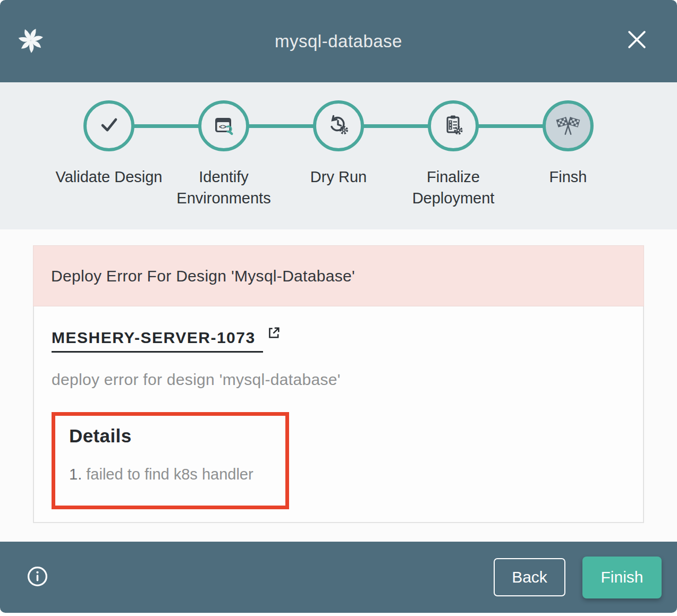 Image resolution: width=677 pixels, height=616 pixels. Describe the element at coordinates (109, 146) in the screenshot. I see `step-validate-design: Validate Design` at that location.